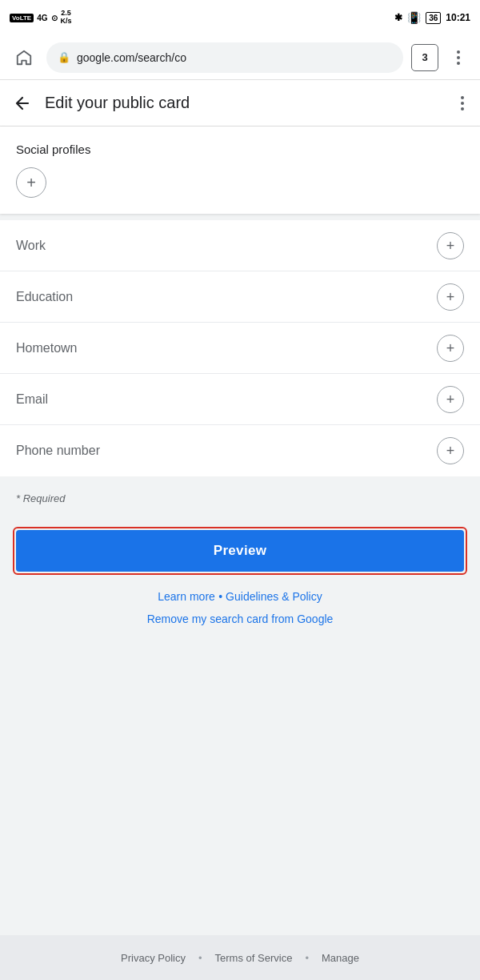 This screenshot has width=480, height=980. What do you see at coordinates (432, 18) in the screenshot?
I see `status-right: ✱ 📳 36 10:21` at bounding box center [432, 18].